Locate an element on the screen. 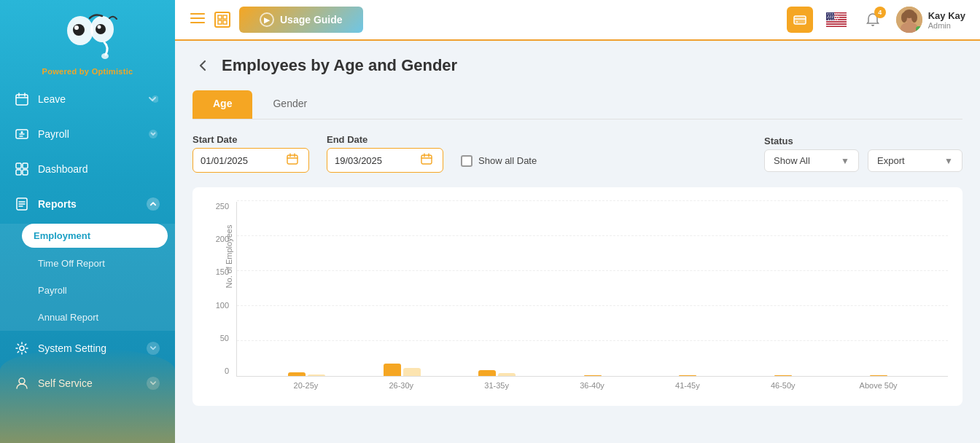 This screenshot has width=980, height=443. status-select: Show All ▼ is located at coordinates (812, 160).